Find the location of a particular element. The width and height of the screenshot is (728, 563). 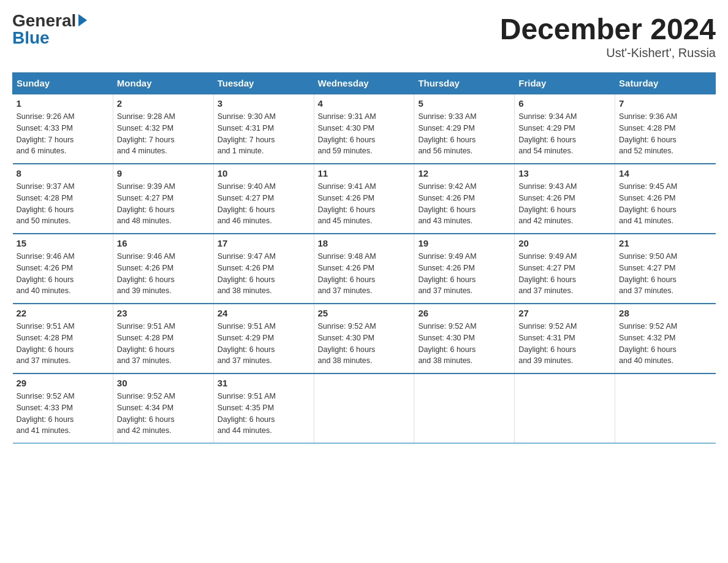

calendar-cell: 10Sunrise: 9:40 AM Sunset: 4:27 PM Dayli… is located at coordinates (264, 199).